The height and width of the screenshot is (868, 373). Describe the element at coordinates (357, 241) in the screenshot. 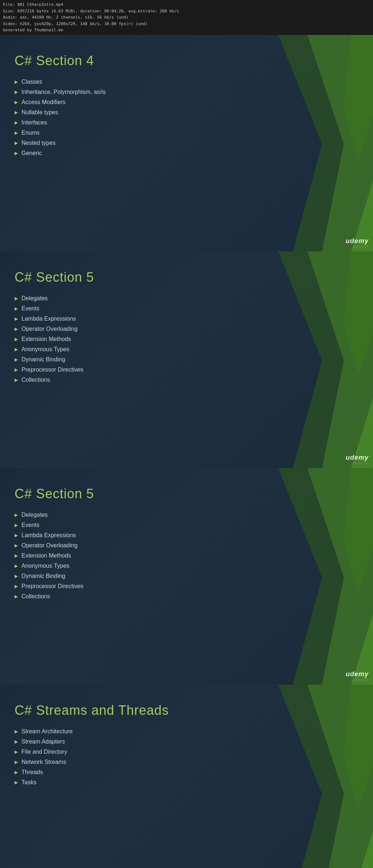

I see `udemy-logo-1: udemy` at that location.